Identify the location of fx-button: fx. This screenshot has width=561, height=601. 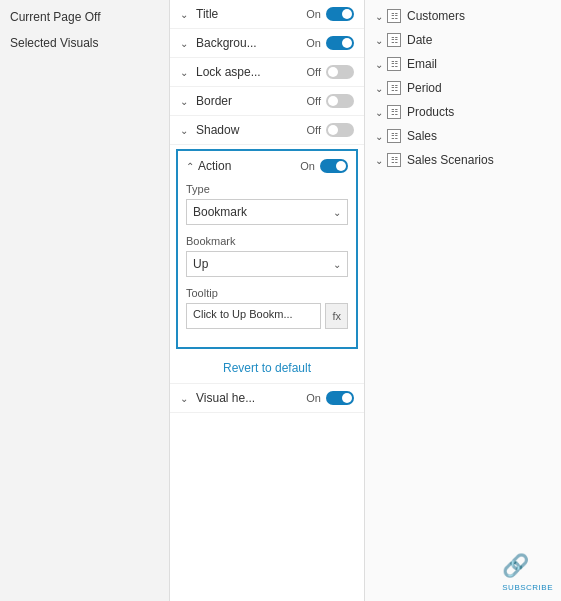
(336, 316).